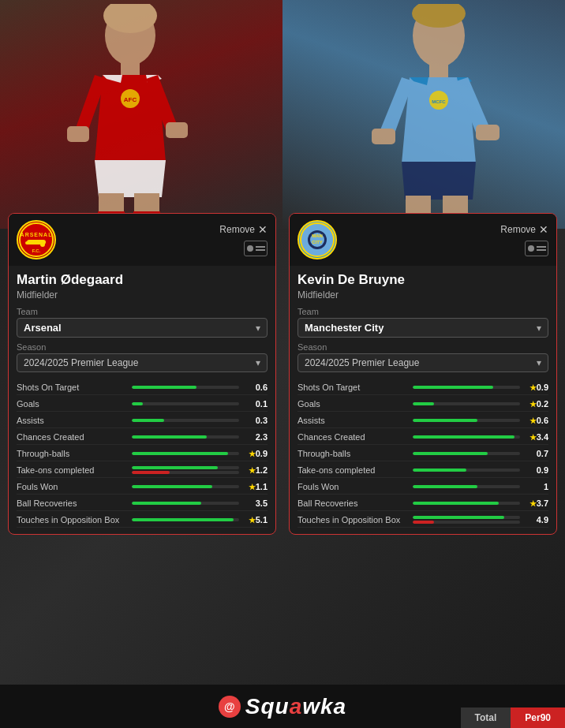 This screenshot has height=728, width=565. Describe the element at coordinates (243, 240) in the screenshot. I see `card-header-right-left: Remove ✕` at that location.